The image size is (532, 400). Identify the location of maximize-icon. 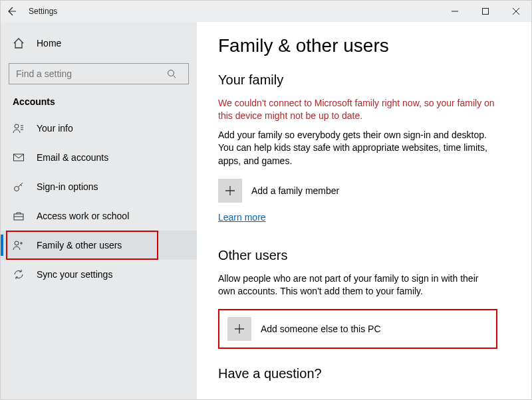
(485, 11).